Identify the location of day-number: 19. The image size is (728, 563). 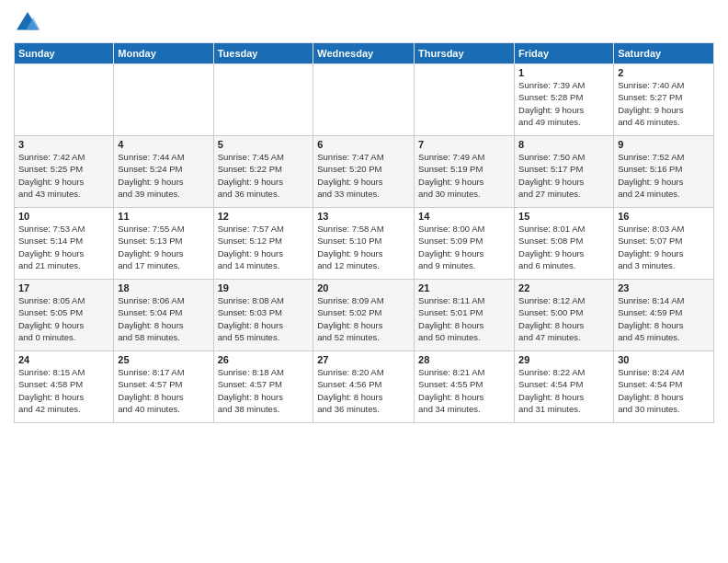
(264, 288).